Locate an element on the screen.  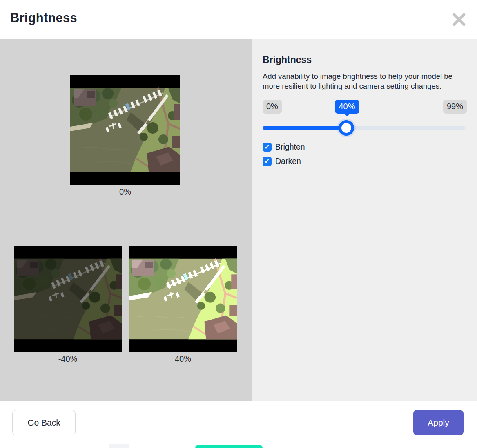
close-icon is located at coordinates (459, 20).